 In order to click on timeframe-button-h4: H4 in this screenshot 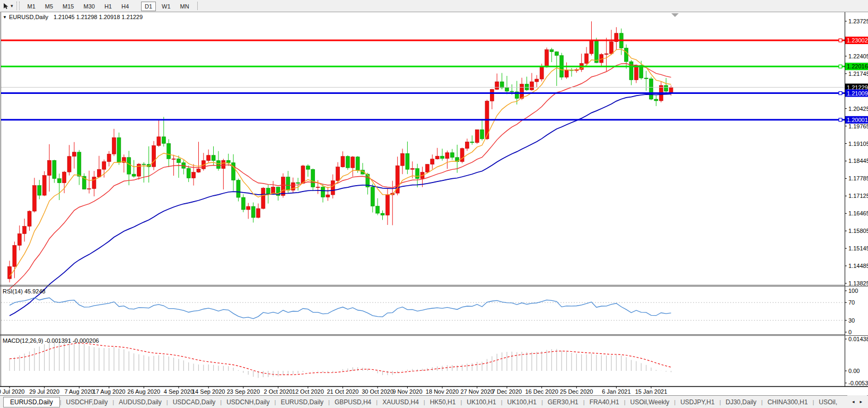, I will do `click(125, 6)`.